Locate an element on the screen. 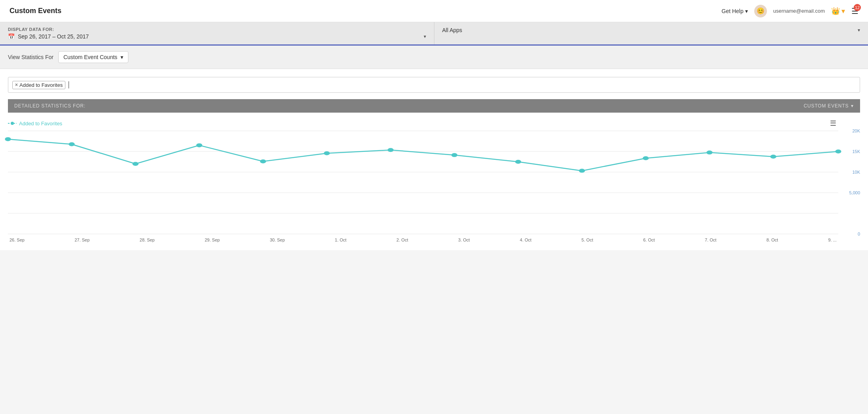  added-to-favorites-tag: × Added to Favorites is located at coordinates (39, 85).